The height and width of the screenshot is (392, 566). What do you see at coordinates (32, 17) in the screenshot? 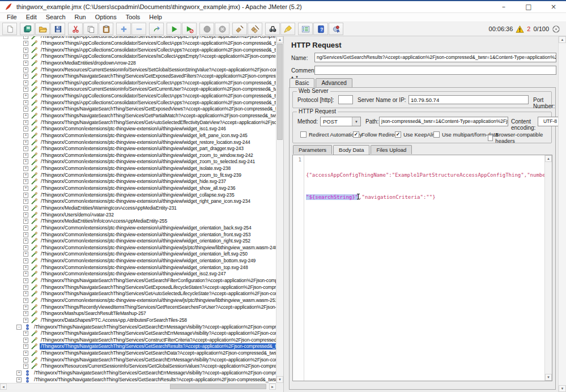
I see `menu-edit: Edit` at bounding box center [32, 17].